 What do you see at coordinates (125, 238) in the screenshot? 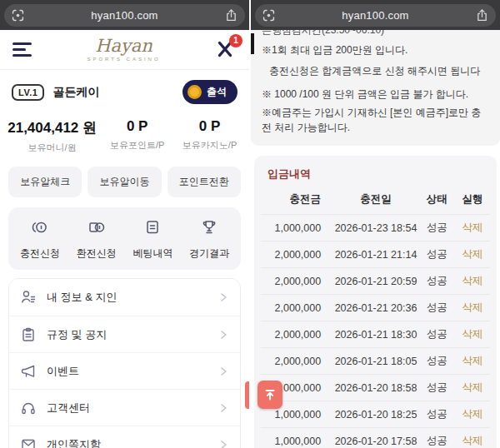
I see `shortcut-grid: 충전신청 환전신청 베팅내역` at bounding box center [125, 238].